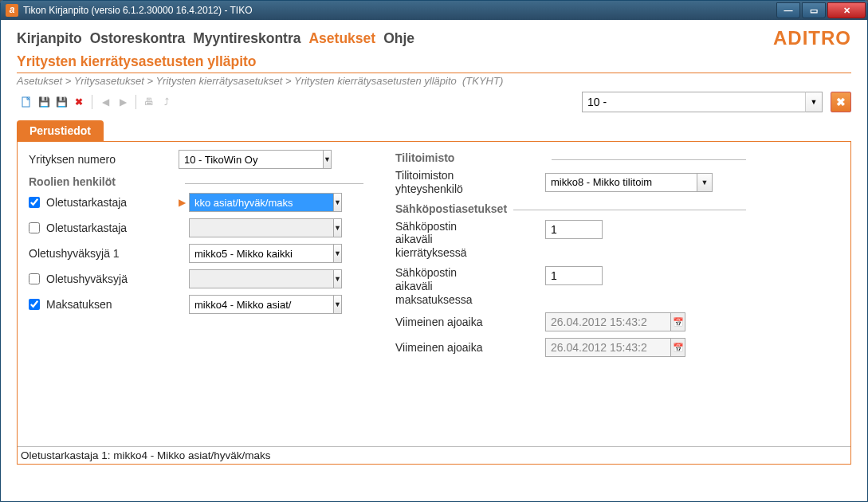 This screenshot has width=868, height=502. What do you see at coordinates (812, 38) in the screenshot?
I see `brand-logo: ADITRO` at bounding box center [812, 38].